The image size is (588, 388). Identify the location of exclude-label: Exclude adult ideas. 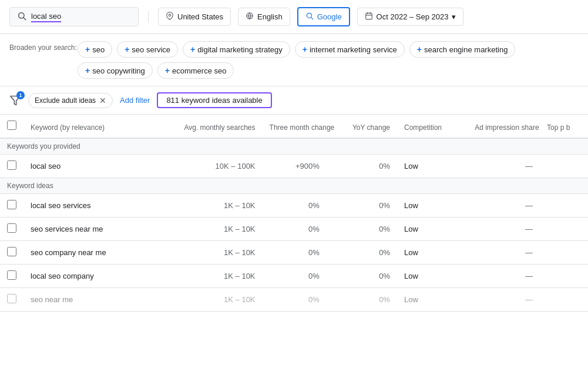
(65, 101).